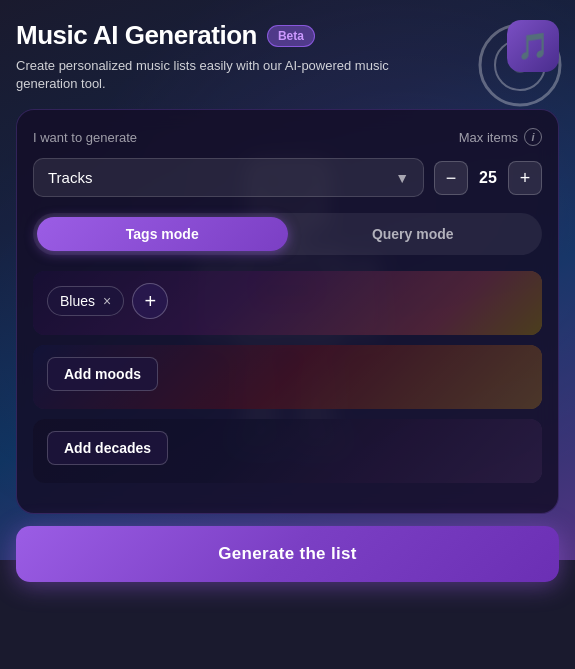  Describe the element at coordinates (288, 377) in the screenshot. I see `moods-section: Add moods` at that location.